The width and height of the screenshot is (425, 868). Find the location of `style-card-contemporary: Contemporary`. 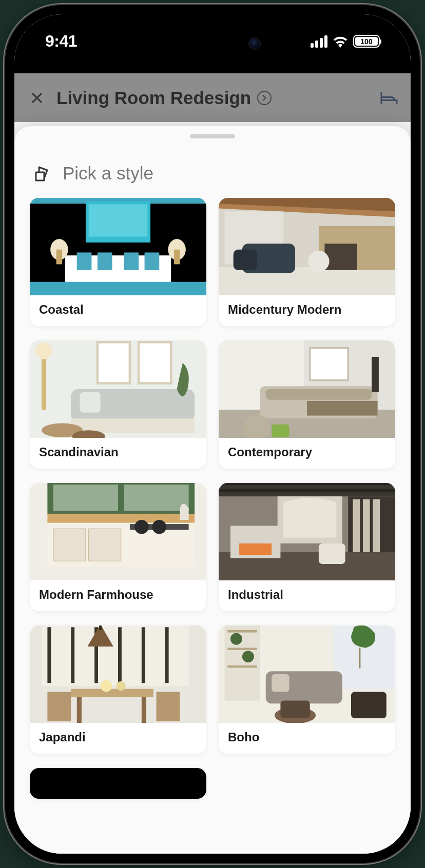

style-card-contemporary: Contemporary is located at coordinates (307, 405).